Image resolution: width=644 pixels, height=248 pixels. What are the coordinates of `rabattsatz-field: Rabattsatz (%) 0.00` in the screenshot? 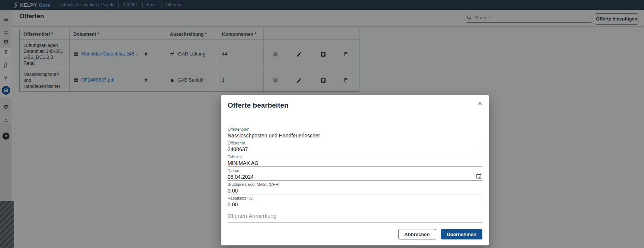 It's located at (355, 202).